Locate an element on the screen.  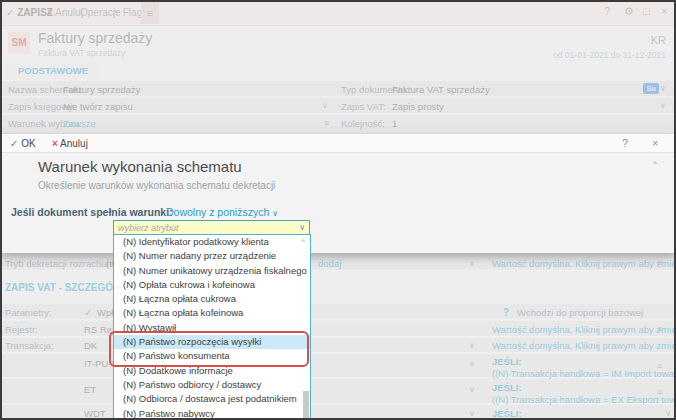
ok-button: ✓ OK is located at coordinates (23, 144).